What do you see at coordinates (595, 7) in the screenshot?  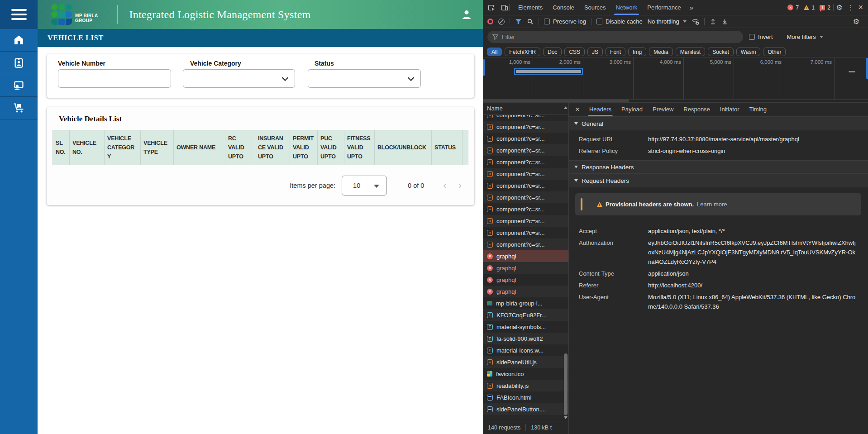 I see `devtools-tab: Sources` at bounding box center [595, 7].